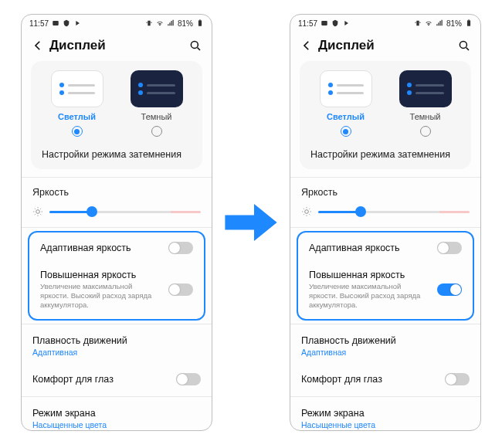 The image size is (502, 448). I want to click on eye-comfort-title: Комфорт для глаз, so click(101, 379).